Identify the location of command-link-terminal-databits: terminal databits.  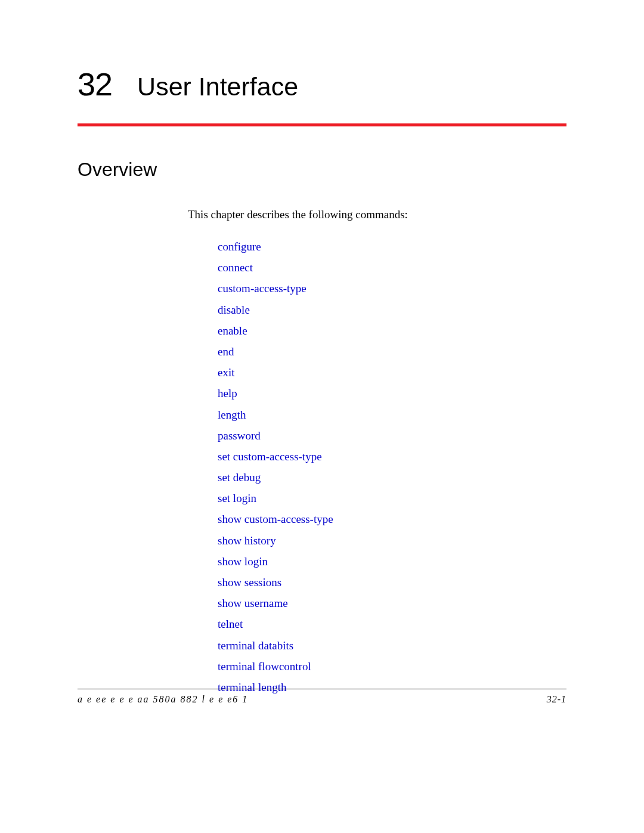
(255, 645).